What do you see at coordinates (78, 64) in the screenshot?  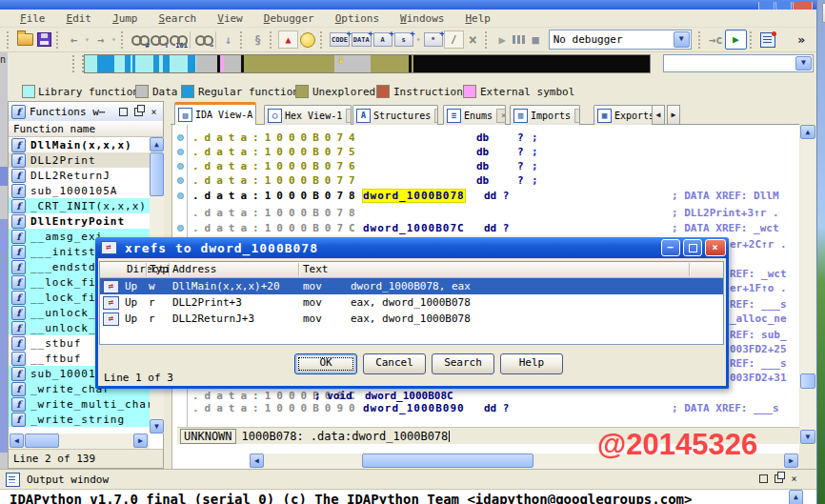 I see `band-drag-handle` at bounding box center [78, 64].